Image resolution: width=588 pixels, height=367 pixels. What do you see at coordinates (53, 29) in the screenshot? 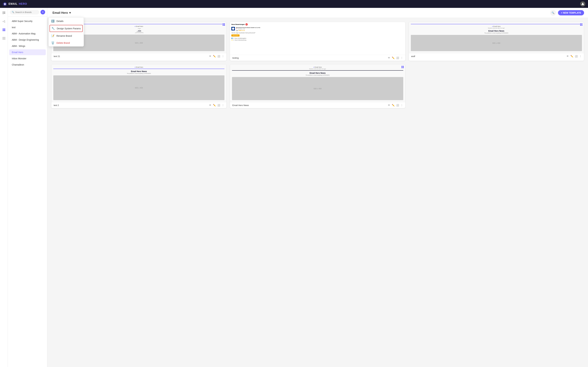
I see `settings-icon: 🔧` at bounding box center [53, 29].